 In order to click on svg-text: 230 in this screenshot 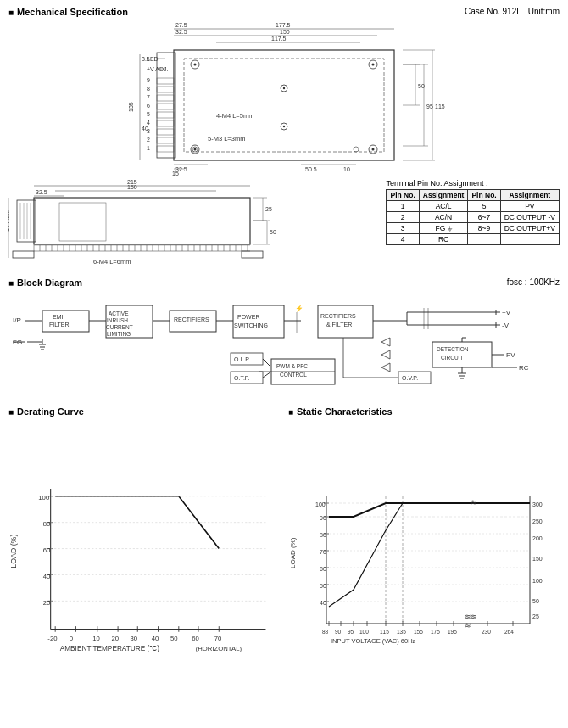, I will do `click(487, 631)`.